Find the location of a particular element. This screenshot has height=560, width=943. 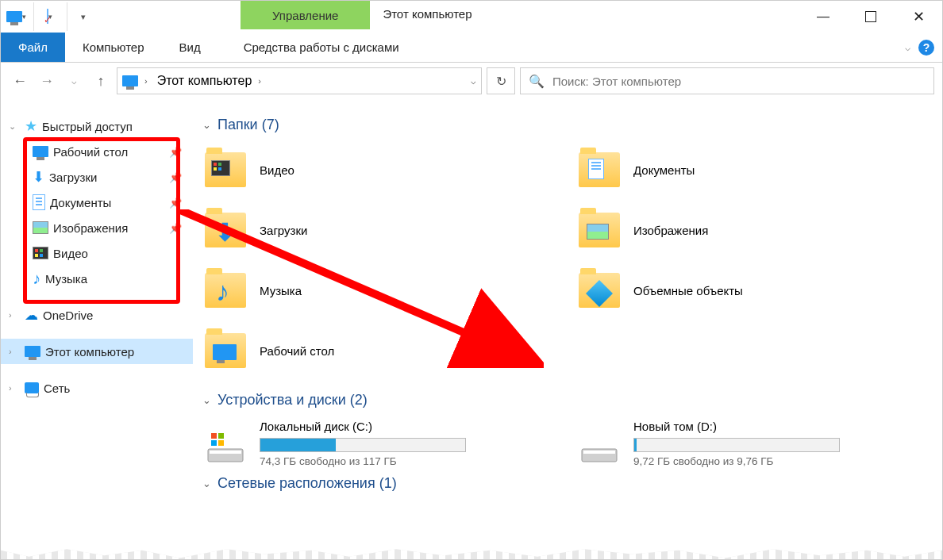

network-icon is located at coordinates (32, 388).